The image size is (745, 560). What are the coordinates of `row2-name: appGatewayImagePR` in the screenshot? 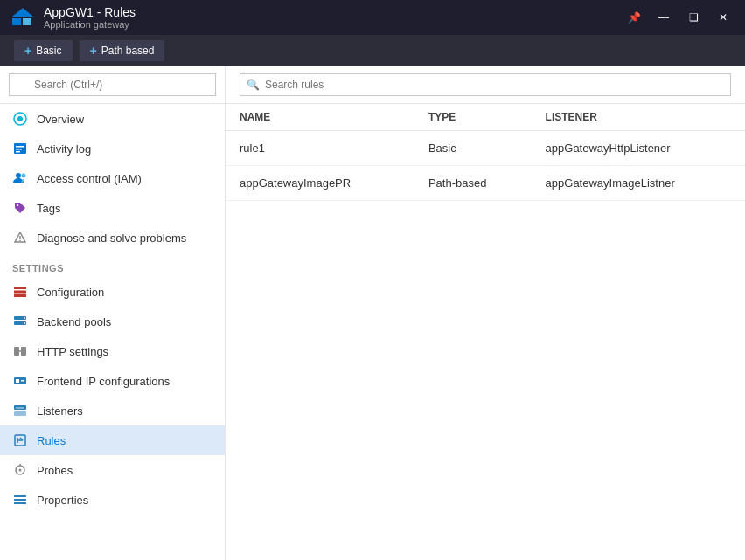 It's located at (320, 183).